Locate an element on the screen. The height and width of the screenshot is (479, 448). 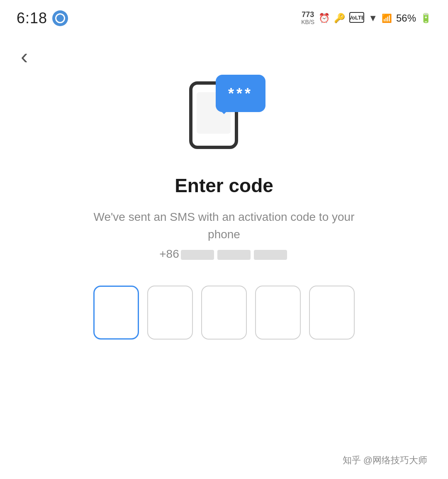
page-subtitle: We've sent an SMS with an activation cod… is located at coordinates (224, 226).